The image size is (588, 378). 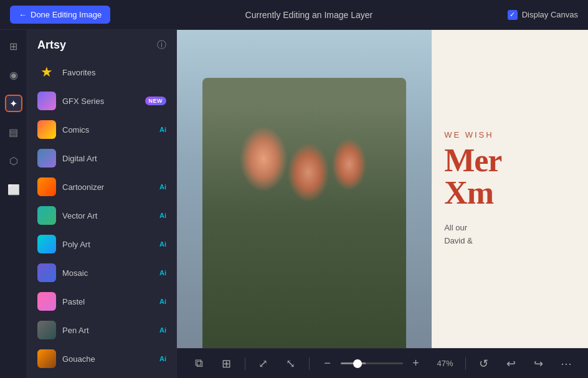 I want to click on vector-art-ai-badge: Ai, so click(x=163, y=215).